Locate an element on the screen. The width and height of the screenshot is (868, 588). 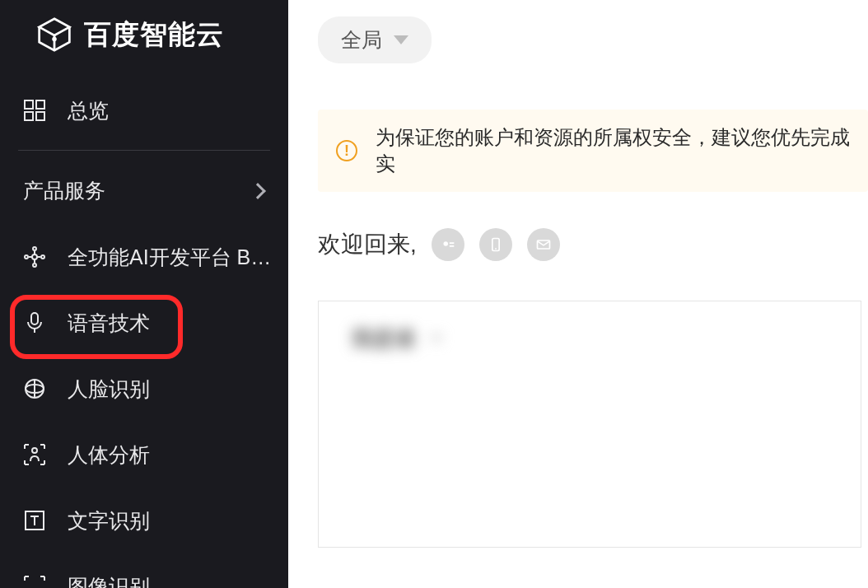
mail-icon is located at coordinates (544, 245).